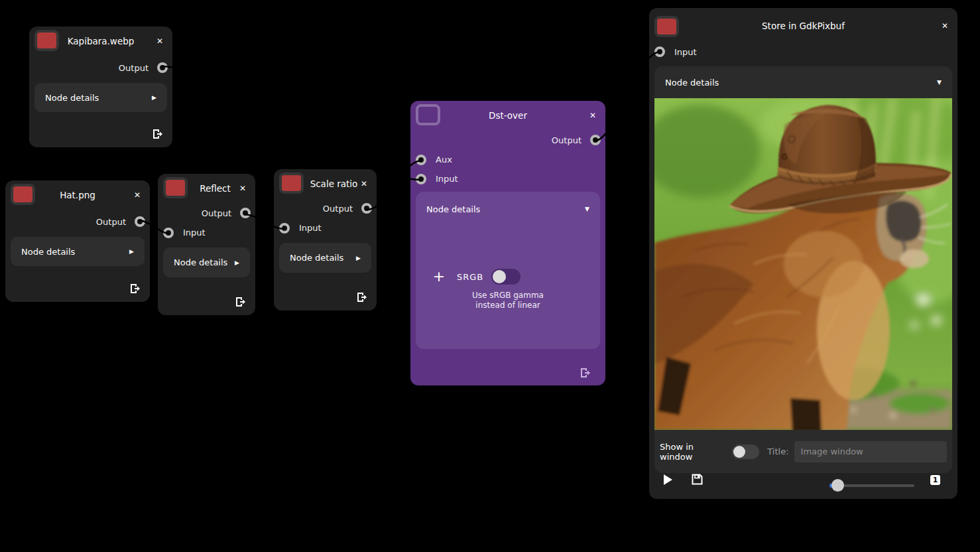 This screenshot has width=980, height=552. What do you see at coordinates (508, 305) in the screenshot?
I see `srgb-caption-line2: instead of linear` at bounding box center [508, 305].